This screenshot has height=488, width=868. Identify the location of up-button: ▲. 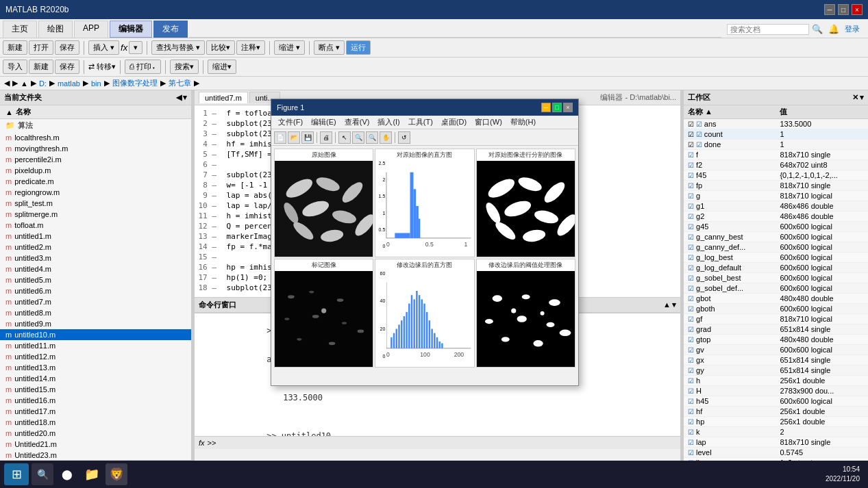
(25, 84).